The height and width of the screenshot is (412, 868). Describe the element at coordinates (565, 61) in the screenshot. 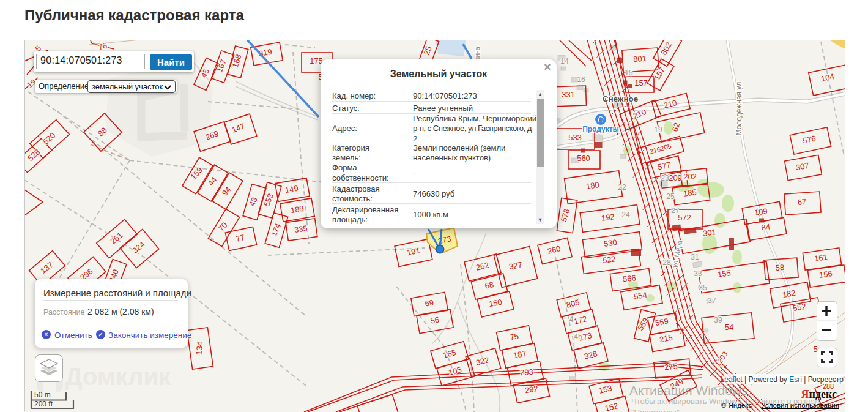

I see `svg-text: 14` at that location.